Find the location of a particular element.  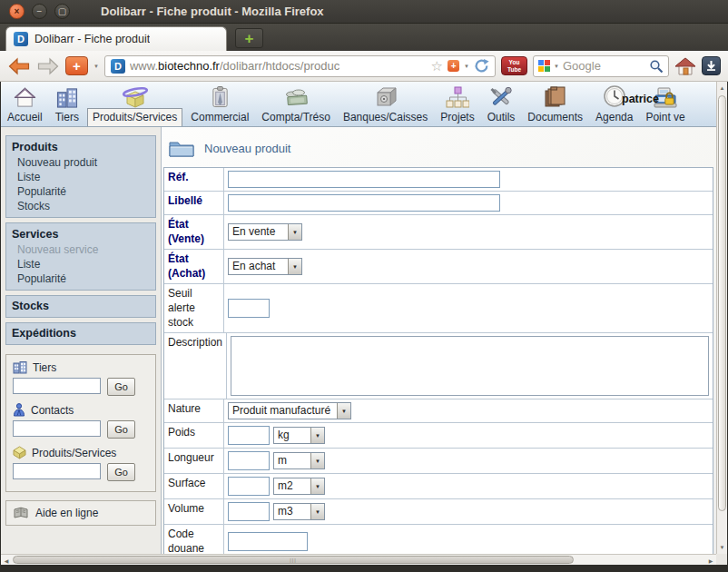

field-nature-select-value: Produit manufacturé is located at coordinates (283, 410).